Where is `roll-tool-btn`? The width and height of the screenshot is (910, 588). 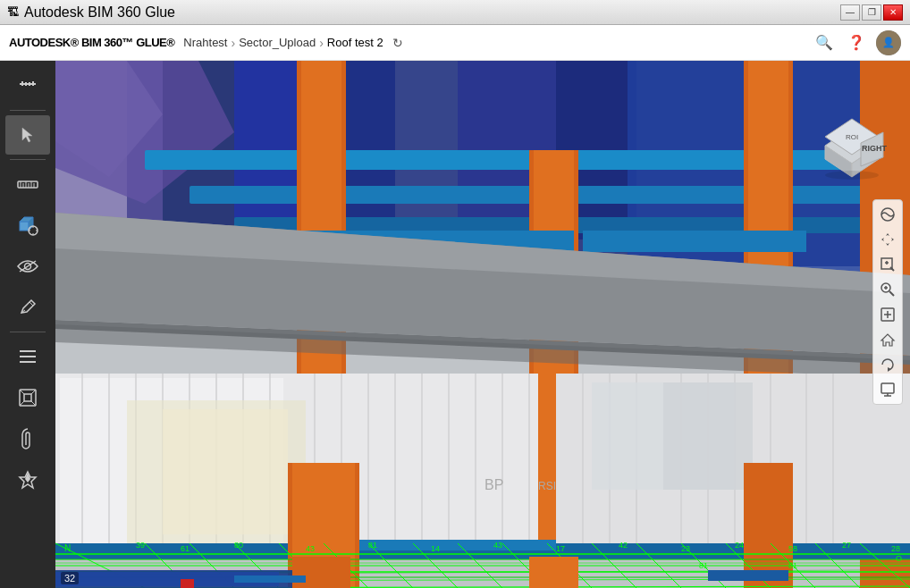 roll-tool-btn is located at coordinates (888, 365).